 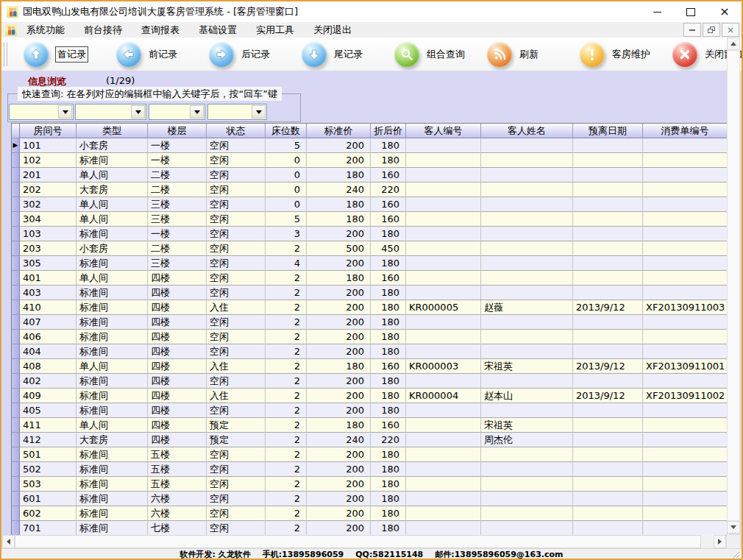 I want to click on table-row: 402标准间四楼空闲2200180, so click(x=371, y=381).